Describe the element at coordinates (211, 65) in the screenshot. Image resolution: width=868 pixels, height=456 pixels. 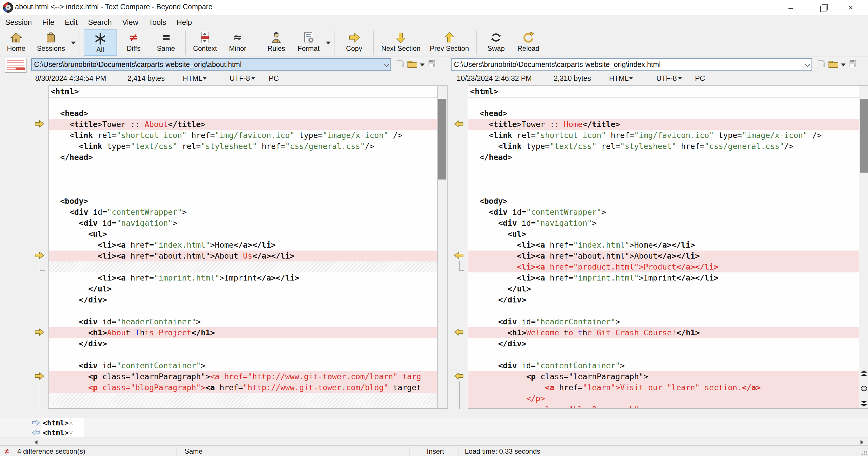
I see `left-path-combobox` at that location.